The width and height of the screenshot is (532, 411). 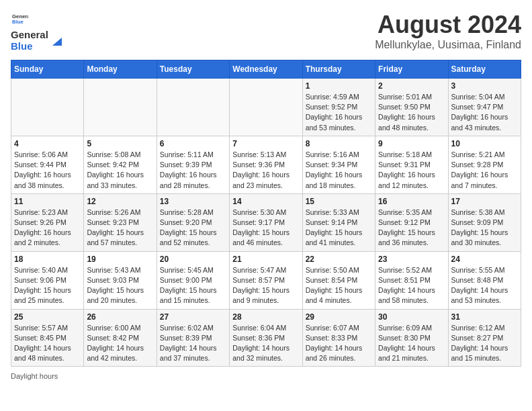 I want to click on day-info: Sunrise: 5:26 AM Sunset: 9:23 PM Dayligh…, so click(x=120, y=228).